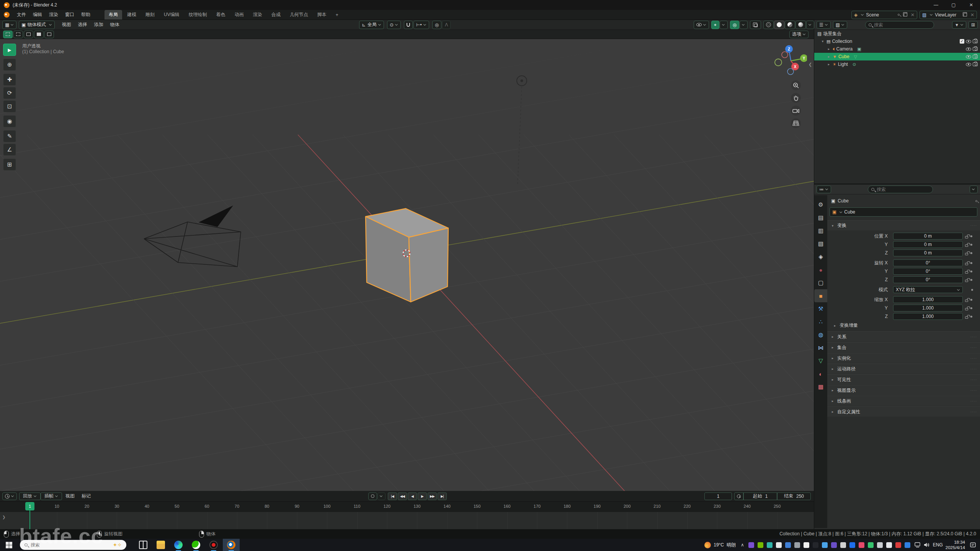 Image resolution: width=980 pixels, height=551 pixels. Describe the element at coordinates (861, 545) in the screenshot. I see `tray-app-13-icon` at that location.